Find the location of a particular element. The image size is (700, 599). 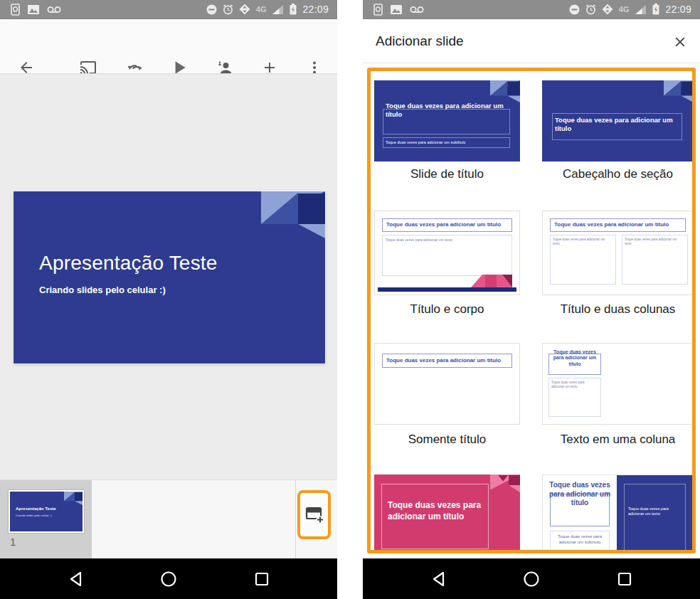

pink-deco is located at coordinates (494, 280).